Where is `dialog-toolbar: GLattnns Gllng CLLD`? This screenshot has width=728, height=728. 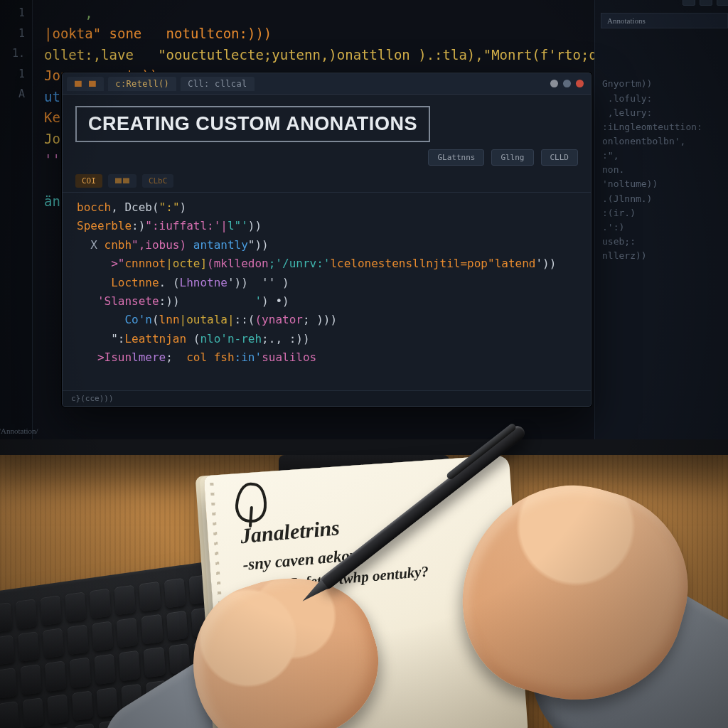 dialog-toolbar: GLattnns Gllng CLLD is located at coordinates (327, 161).